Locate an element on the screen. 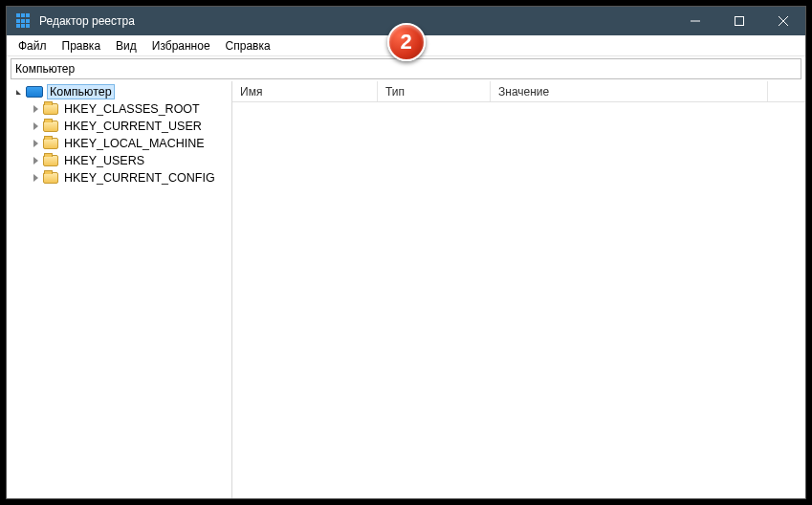 The width and height of the screenshot is (812, 505). tree-item-label: HKEY_CLASSES_ROOT is located at coordinates (132, 109).